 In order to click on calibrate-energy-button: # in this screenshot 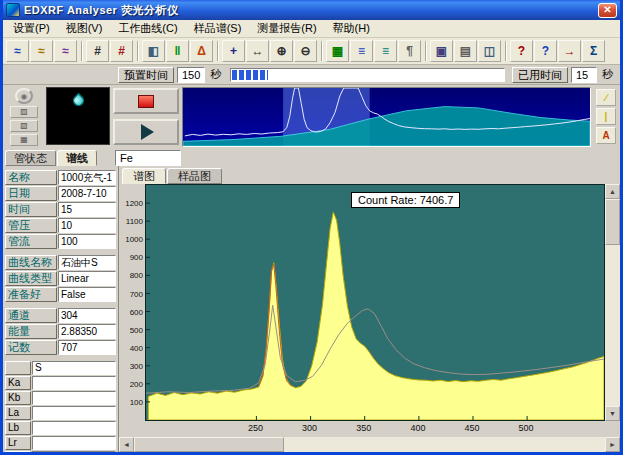, I will do `click(98, 51)`.